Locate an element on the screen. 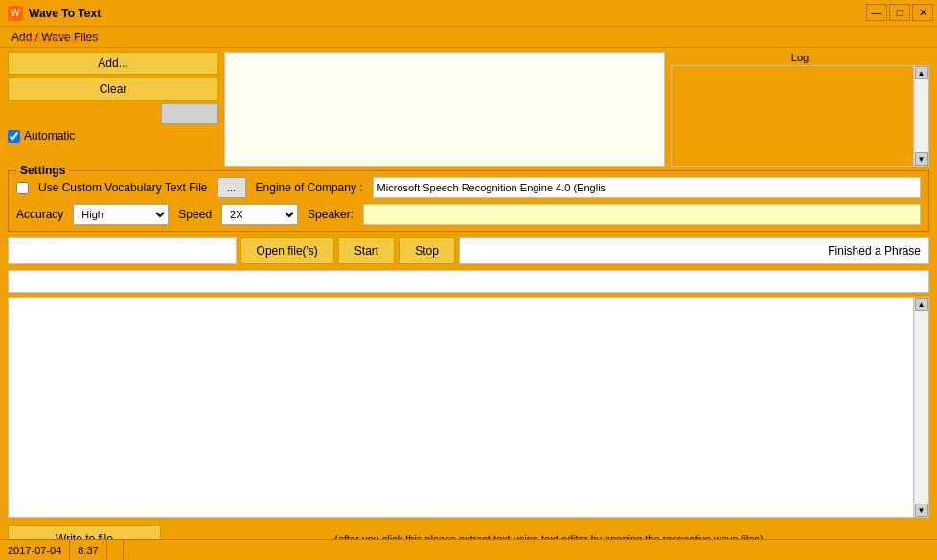 The width and height of the screenshot is (937, 560). clear-button: Clear is located at coordinates (113, 89).